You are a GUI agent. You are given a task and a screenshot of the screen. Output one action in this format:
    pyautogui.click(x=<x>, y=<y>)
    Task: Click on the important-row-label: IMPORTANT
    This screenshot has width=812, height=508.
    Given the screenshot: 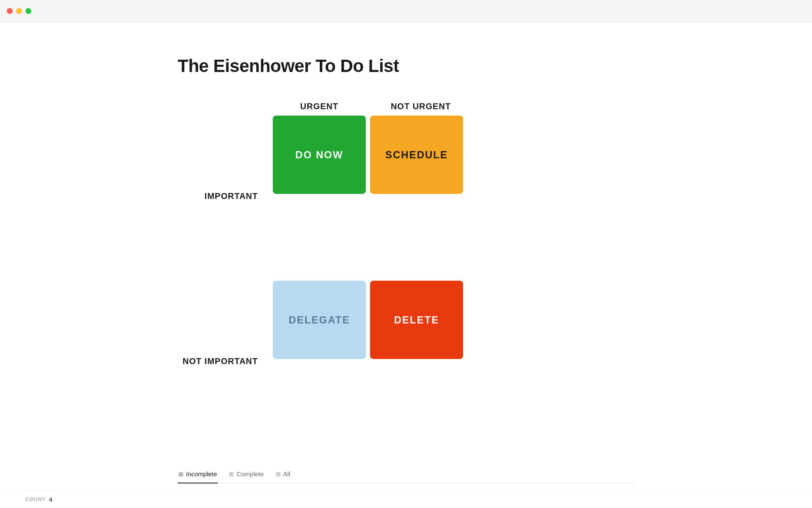 What is the action you would take?
    pyautogui.click(x=222, y=196)
    